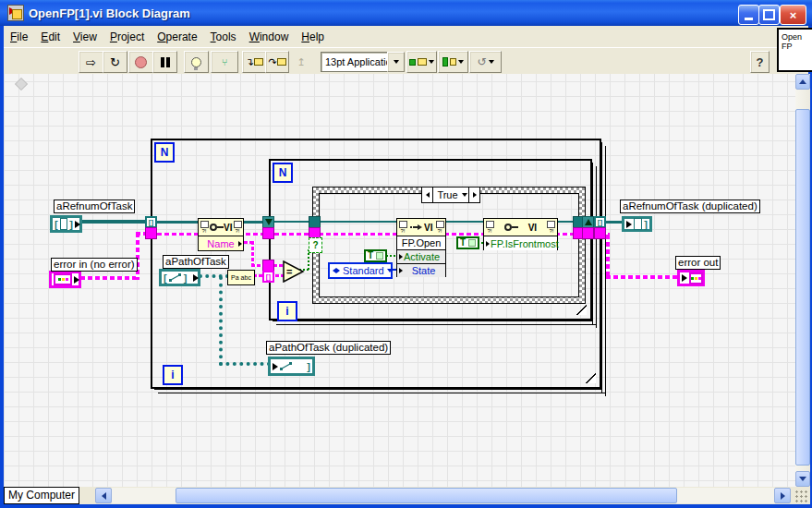  What do you see at coordinates (294, 272) in the screenshot?
I see `equals-node: =` at bounding box center [294, 272].